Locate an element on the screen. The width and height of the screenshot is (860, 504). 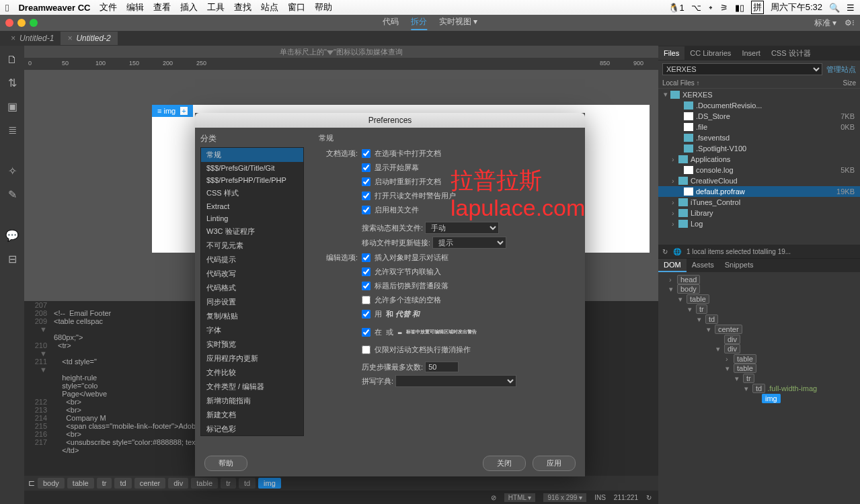
search-related-select: 手动 is located at coordinates (462, 228).